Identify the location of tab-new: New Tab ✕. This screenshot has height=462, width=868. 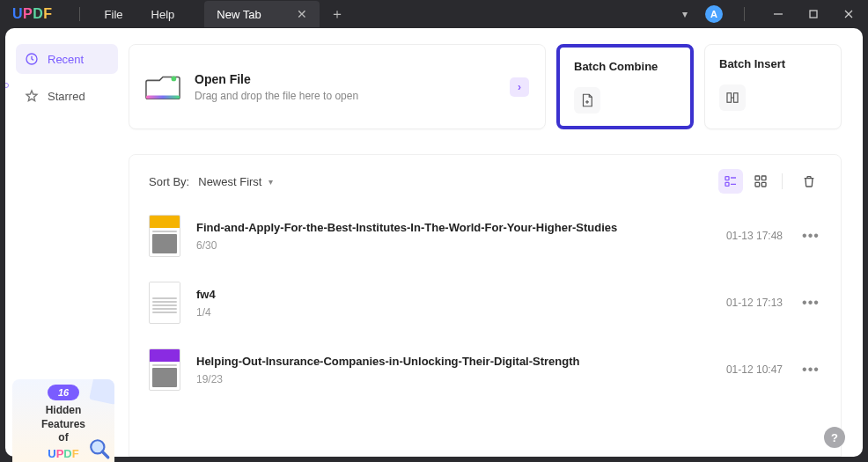
(261, 14).